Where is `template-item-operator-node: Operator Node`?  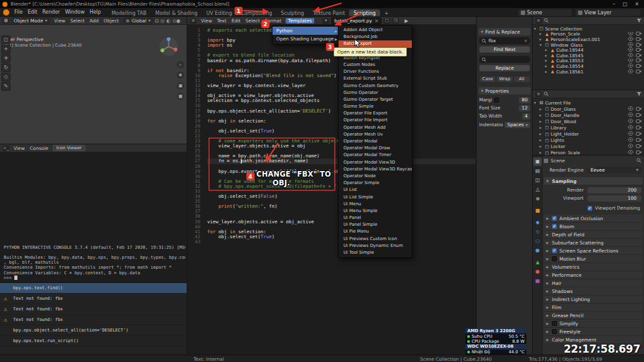 template-item-operator-node: Operator Node is located at coordinates (375, 177).